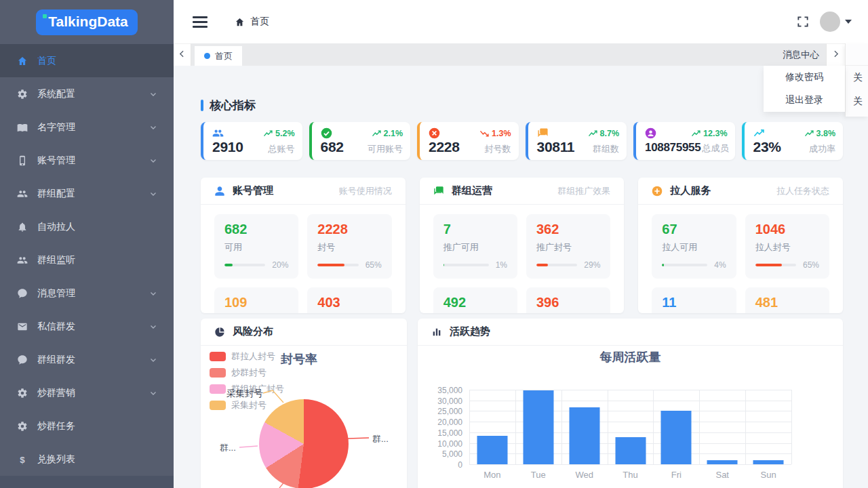 Image resolution: width=868 pixels, height=488 pixels. Describe the element at coordinates (556, 147) in the screenshot. I see `stat-value: 30811` at that location.